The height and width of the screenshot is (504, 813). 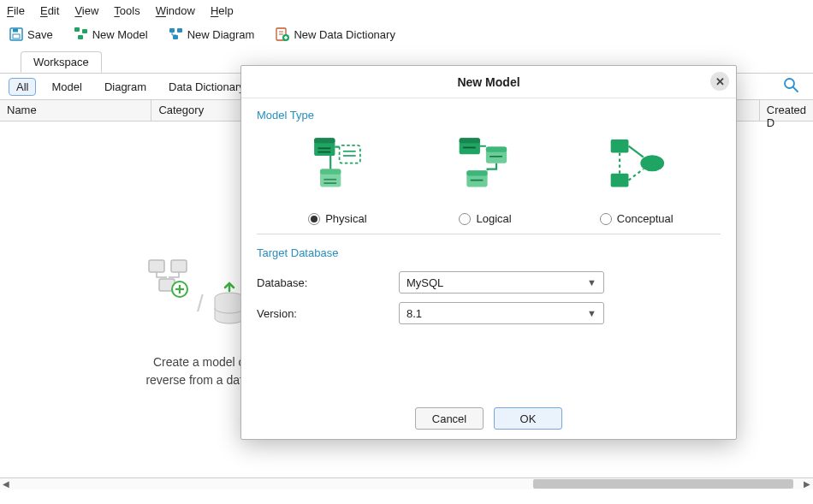 I want to click on menu-file: File, so click(x=15, y=10).